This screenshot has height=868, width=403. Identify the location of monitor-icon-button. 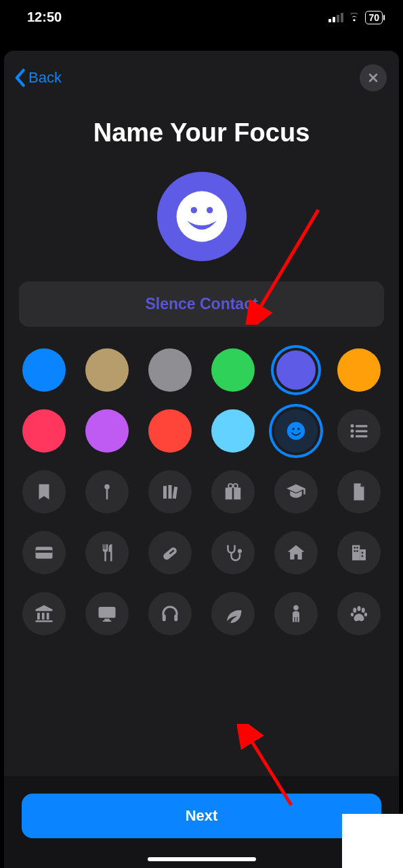
(107, 614).